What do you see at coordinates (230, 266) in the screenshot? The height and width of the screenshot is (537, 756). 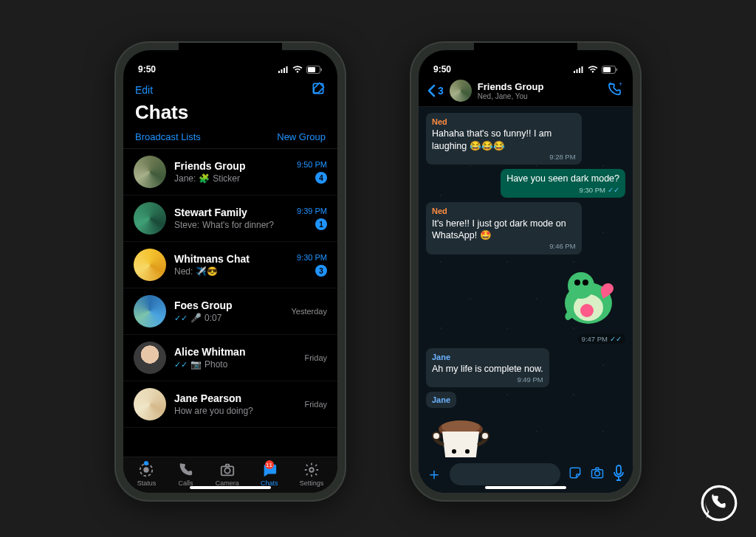 I see `chat-list-item: Whitmans Chat Ned: ✈️😎 9:30 PM 3` at bounding box center [230, 266].